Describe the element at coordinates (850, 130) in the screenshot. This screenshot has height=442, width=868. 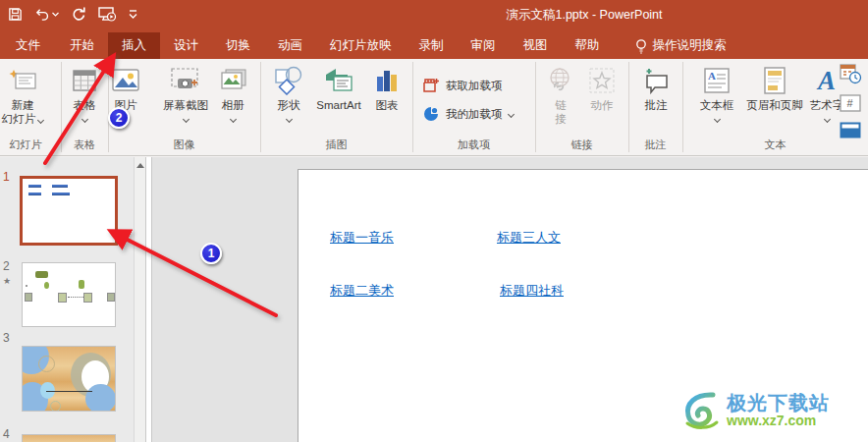
I see `object-icon` at that location.